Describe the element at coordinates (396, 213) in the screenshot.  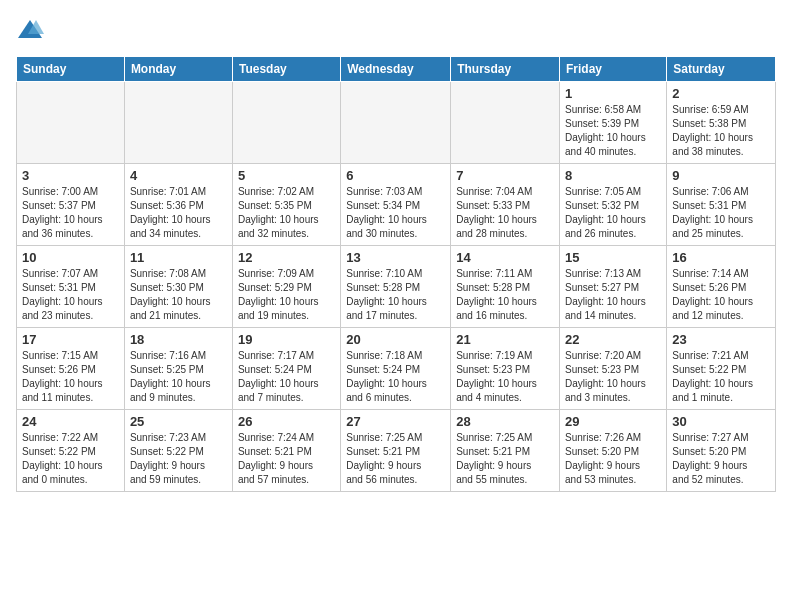
I see `day-info: Sunrise: 7:03 AM Sunset: 5:34 PM Dayligh…` at that location.